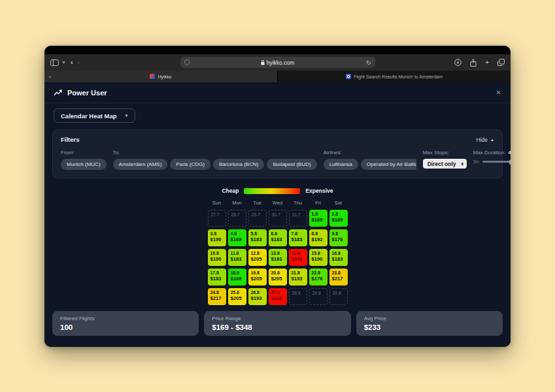 The image size is (555, 392). Describe the element at coordinates (237, 238) in the screenshot. I see `calendar-day-cell: 4.8$169` at that location.